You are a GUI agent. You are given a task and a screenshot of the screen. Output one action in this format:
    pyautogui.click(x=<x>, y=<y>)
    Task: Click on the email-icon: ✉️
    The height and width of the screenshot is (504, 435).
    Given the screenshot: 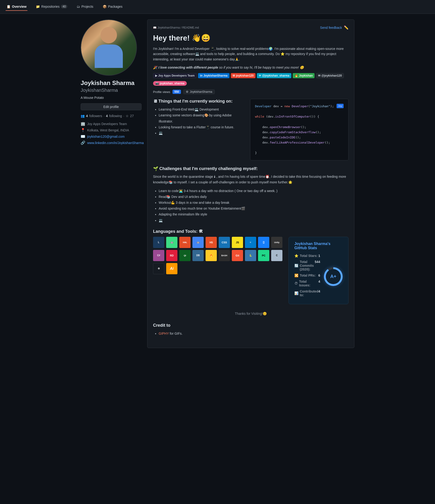 What is the action you would take?
    pyautogui.click(x=83, y=136)
    